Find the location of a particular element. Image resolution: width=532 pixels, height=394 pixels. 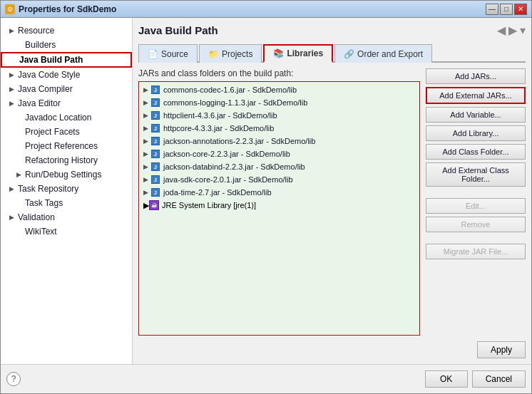

panel-header: Java Build Path ◀ ▶ ▾ is located at coordinates (332, 30).